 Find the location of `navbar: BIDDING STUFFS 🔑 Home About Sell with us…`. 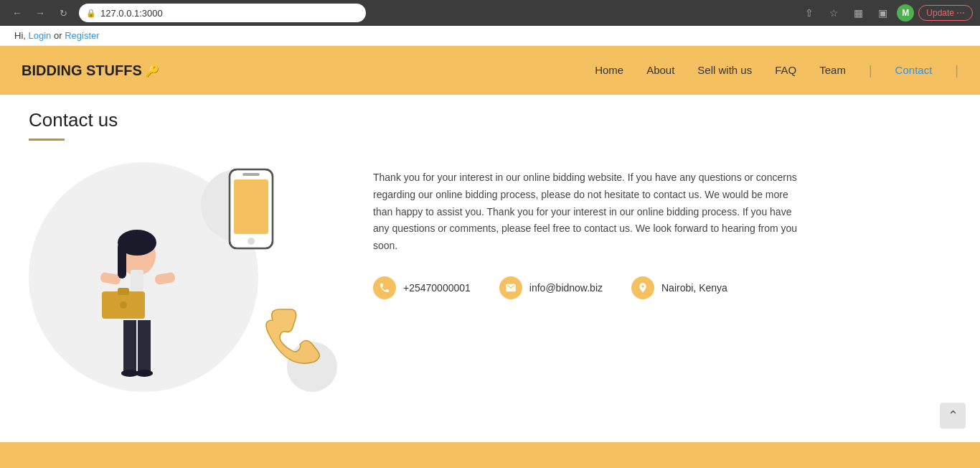

navbar: BIDDING STUFFS 🔑 Home About Sell with us… is located at coordinates (490, 70).